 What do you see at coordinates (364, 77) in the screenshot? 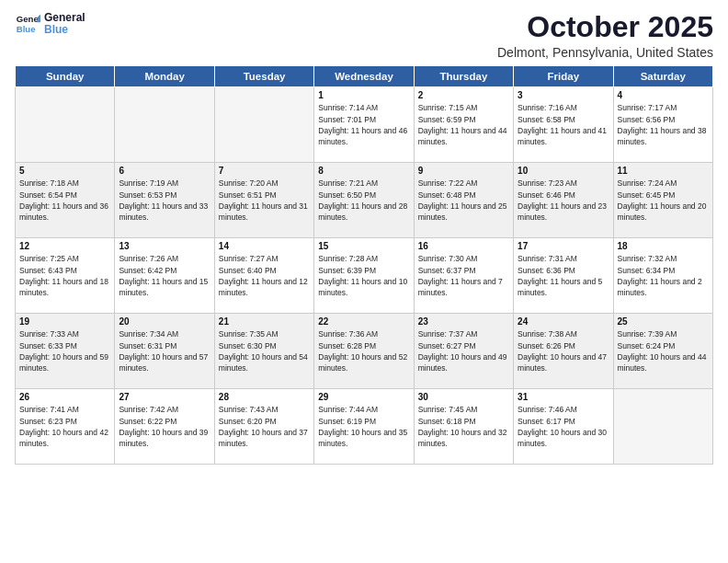
I see `calendar-header-row: SundayMondayTuesdayWednesdayThursdayFrid…` at bounding box center [364, 77].